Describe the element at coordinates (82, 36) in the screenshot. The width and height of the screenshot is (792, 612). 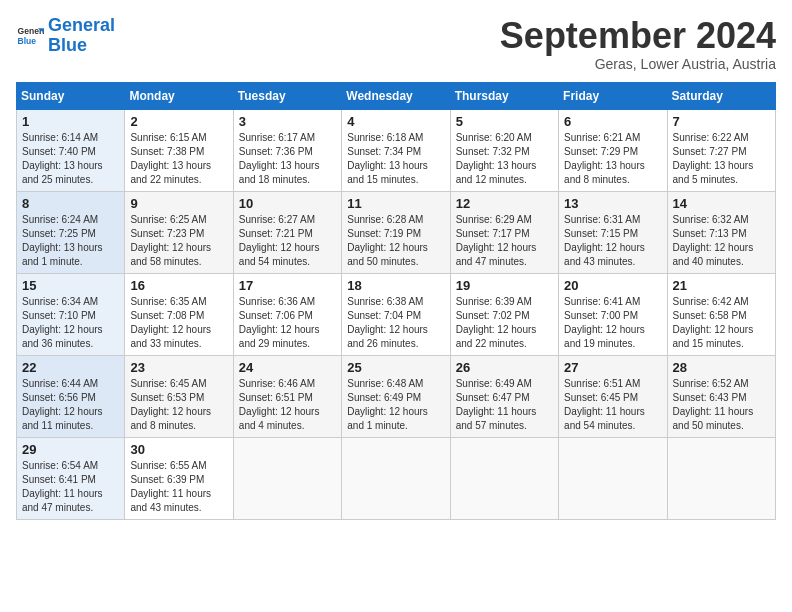
I see `logo-text: GeneralBlue` at that location.